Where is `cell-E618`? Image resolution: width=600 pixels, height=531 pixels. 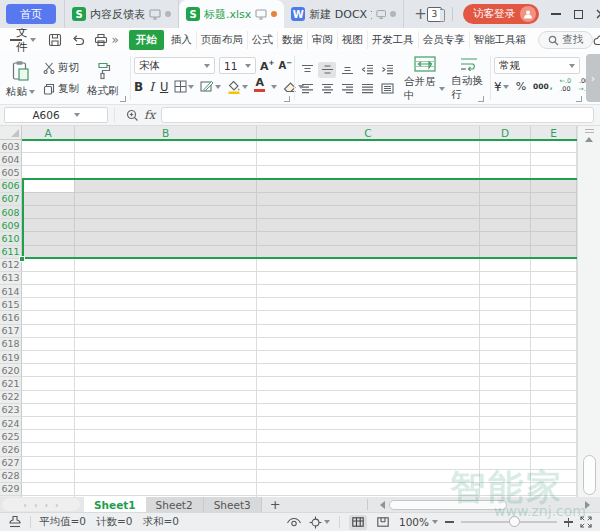 cell-E618 is located at coordinates (554, 344).